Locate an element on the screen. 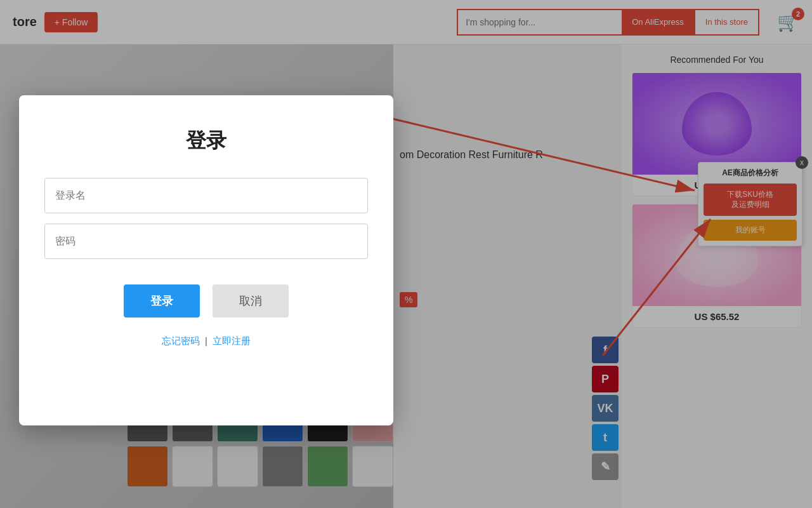  username-input is located at coordinates (206, 196).